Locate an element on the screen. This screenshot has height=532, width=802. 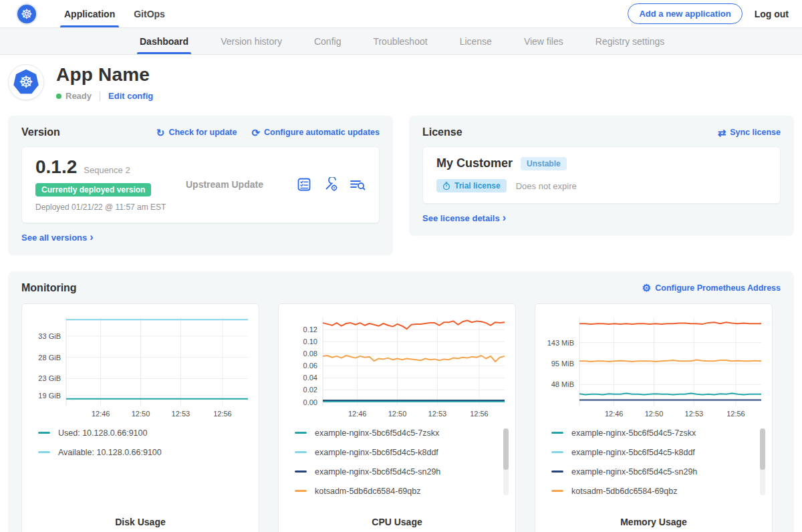
tab-label: Config is located at coordinates (327, 41).